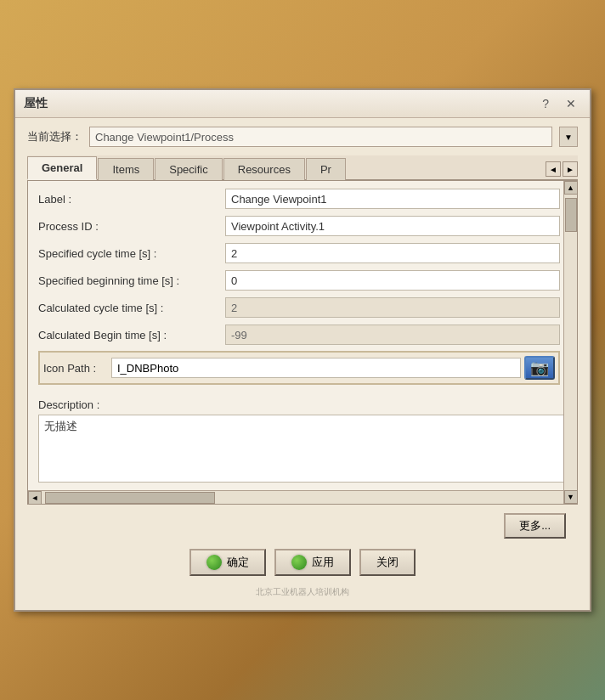 The image size is (605, 700). What do you see at coordinates (264, 169) in the screenshot?
I see `tab-resources: Resources` at bounding box center [264, 169].